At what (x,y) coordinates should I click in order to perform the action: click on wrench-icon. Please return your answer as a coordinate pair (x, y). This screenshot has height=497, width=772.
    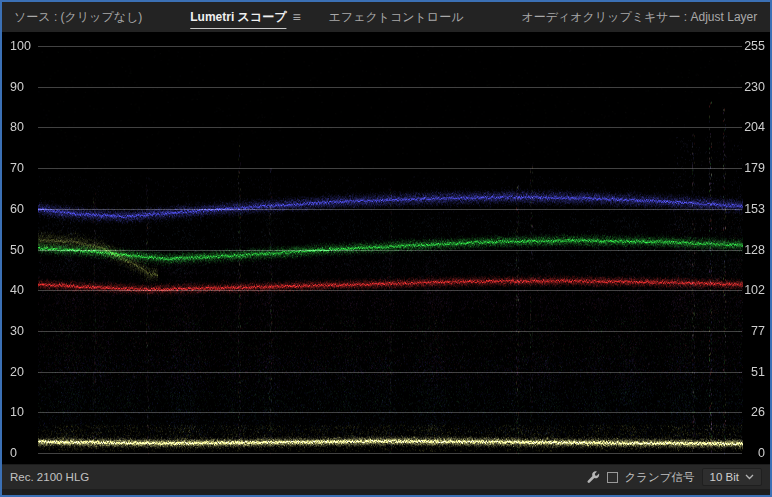
    Looking at the image, I should click on (594, 478).